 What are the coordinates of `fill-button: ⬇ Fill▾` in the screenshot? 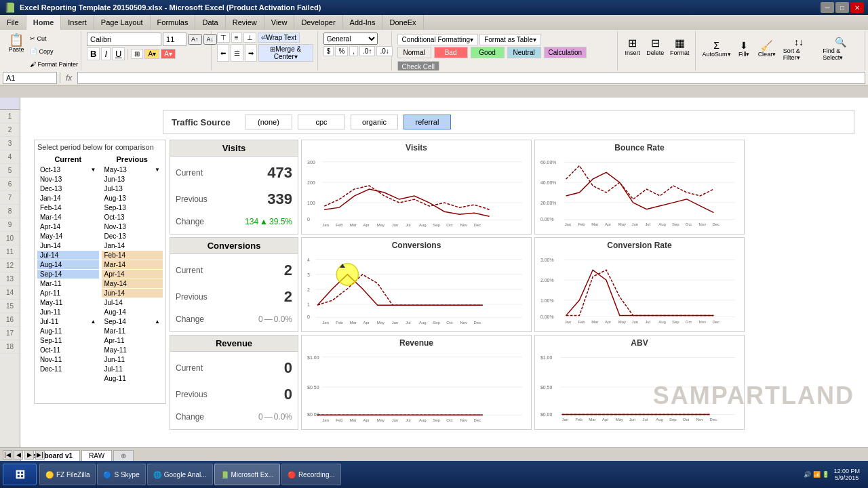 It's located at (744, 49).